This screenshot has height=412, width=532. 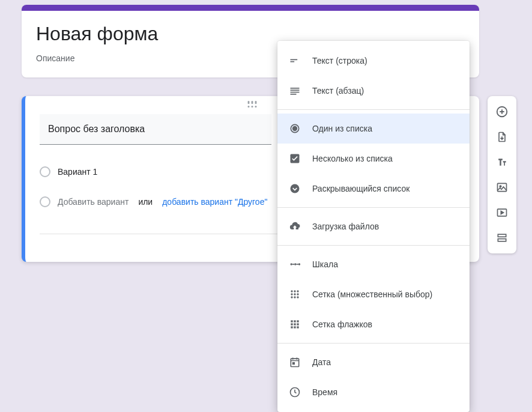 I want to click on add-title-button, so click(x=502, y=162).